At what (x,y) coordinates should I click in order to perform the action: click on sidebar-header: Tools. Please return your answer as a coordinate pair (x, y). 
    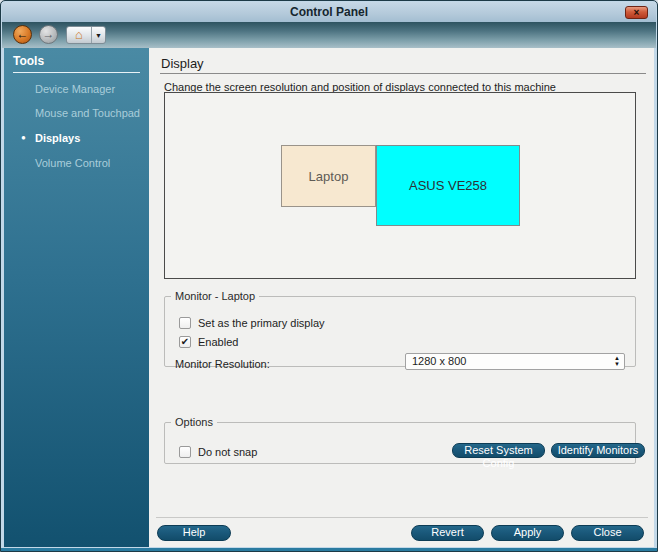
    Looking at the image, I should click on (76, 64).